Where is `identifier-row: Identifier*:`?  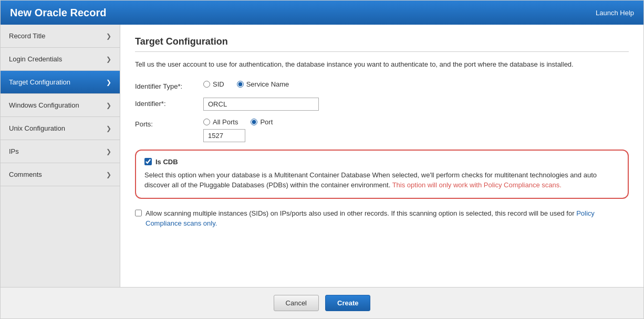 identifier-row: Identifier*: is located at coordinates (382, 104).